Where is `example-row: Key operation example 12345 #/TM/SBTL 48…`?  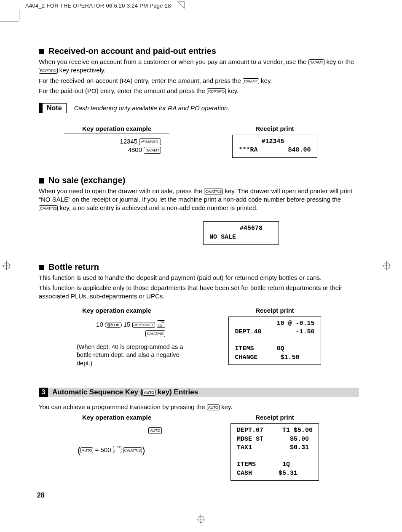
example-row: Key operation example 12345 #/TM/SBTL 48… is located at coordinates (199, 141).